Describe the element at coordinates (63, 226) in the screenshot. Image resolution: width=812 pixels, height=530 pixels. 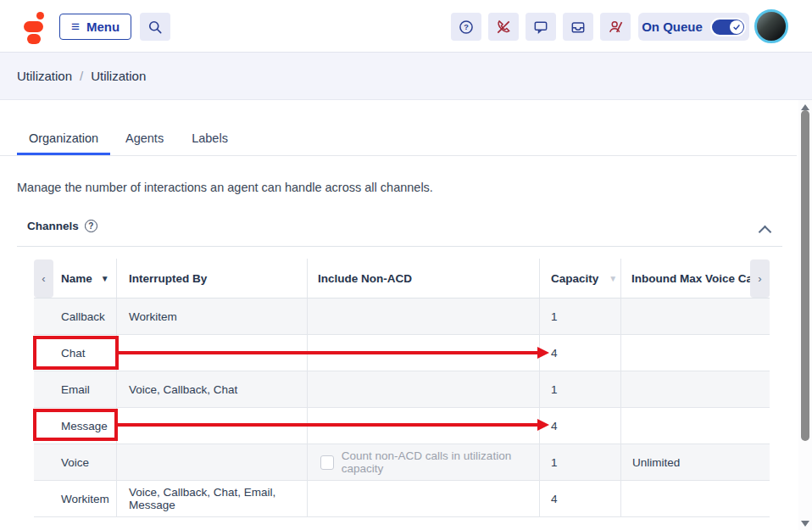
I see `channels-section-header: Channels ?` at that location.